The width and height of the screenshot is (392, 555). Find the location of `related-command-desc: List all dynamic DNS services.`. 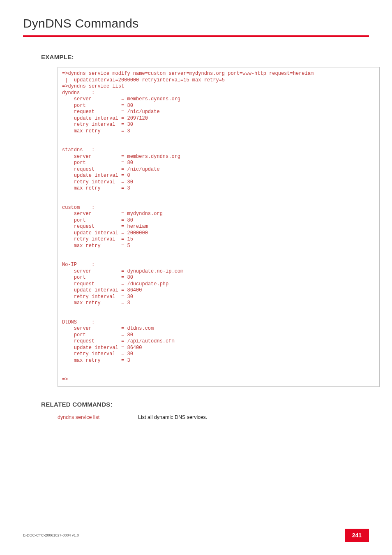

related-command-desc: List all dynamic DNS services. is located at coordinates (173, 417).